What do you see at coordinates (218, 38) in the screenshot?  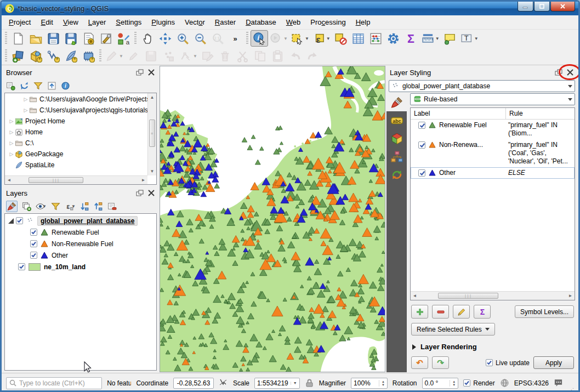 I see `zoom-native-button: 1:1` at bounding box center [218, 38].